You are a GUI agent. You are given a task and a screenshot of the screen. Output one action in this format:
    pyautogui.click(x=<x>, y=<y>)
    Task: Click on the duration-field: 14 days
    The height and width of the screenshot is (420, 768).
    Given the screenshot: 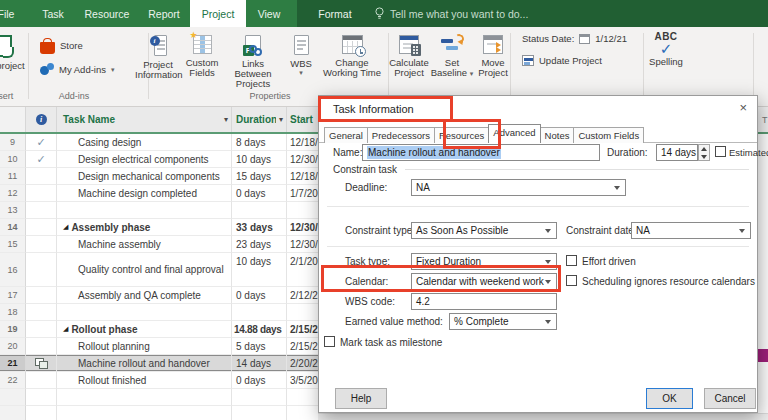 What is the action you would take?
    pyautogui.click(x=677, y=152)
    